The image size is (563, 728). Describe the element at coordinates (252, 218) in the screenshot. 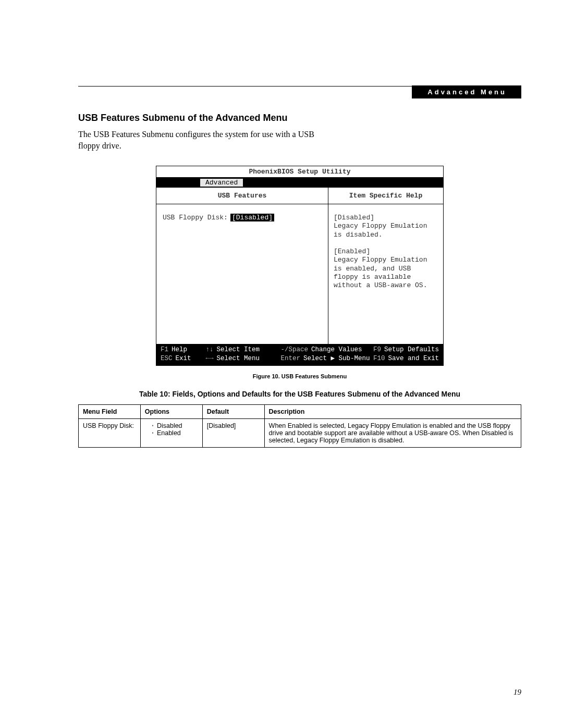

I see `bios-setting-value-selected: [Disabled]` at that location.